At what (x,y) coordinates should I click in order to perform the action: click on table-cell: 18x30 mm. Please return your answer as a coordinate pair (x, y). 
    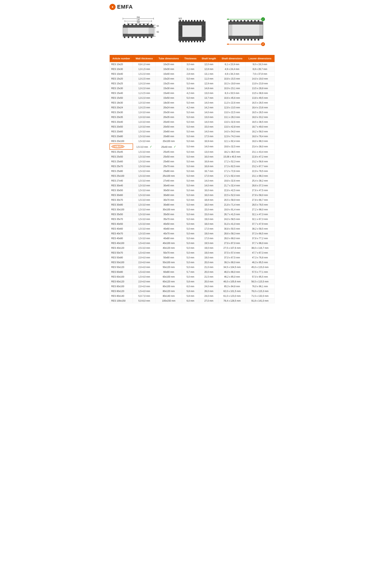
    Looking at the image, I should click on (169, 103).